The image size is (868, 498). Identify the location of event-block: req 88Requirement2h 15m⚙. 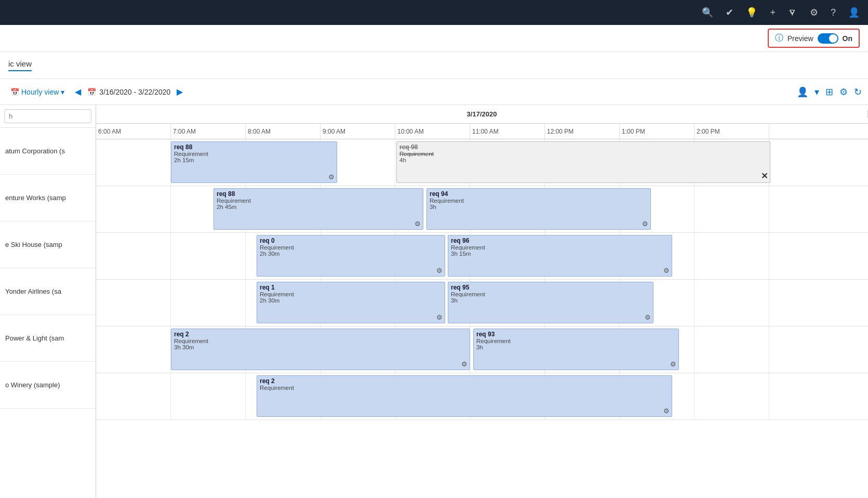
(254, 162).